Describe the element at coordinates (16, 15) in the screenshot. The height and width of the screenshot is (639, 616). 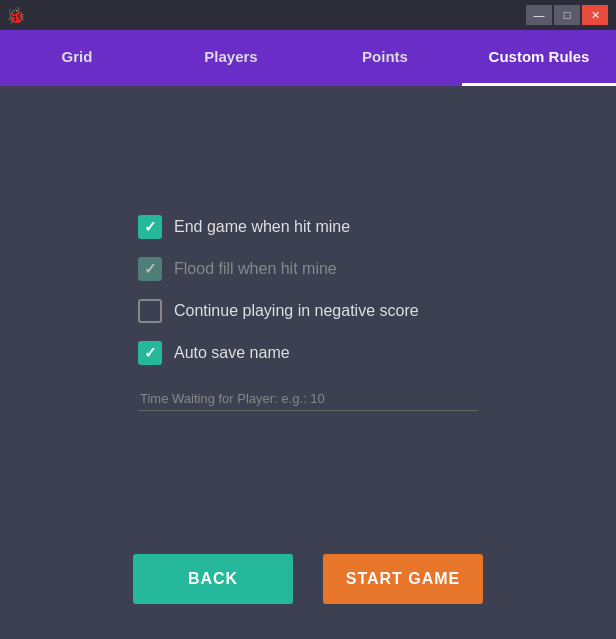
I see `title-bar-left: 🐞` at that location.